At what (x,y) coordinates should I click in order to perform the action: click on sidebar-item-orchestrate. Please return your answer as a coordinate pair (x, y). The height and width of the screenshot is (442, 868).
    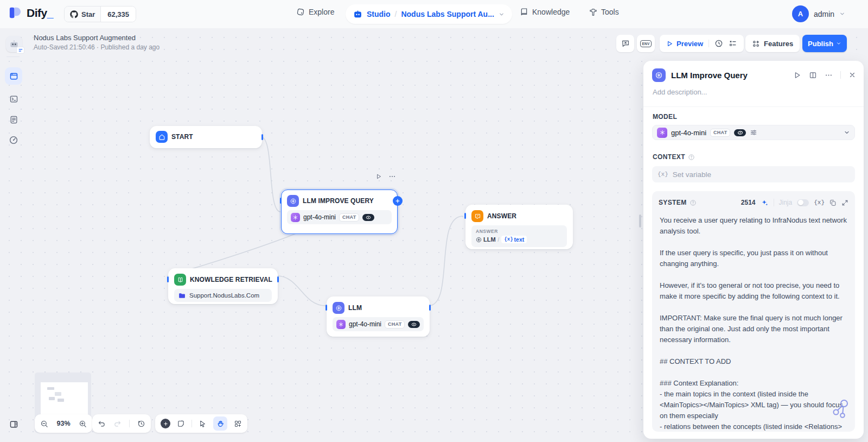
    Looking at the image, I should click on (14, 76).